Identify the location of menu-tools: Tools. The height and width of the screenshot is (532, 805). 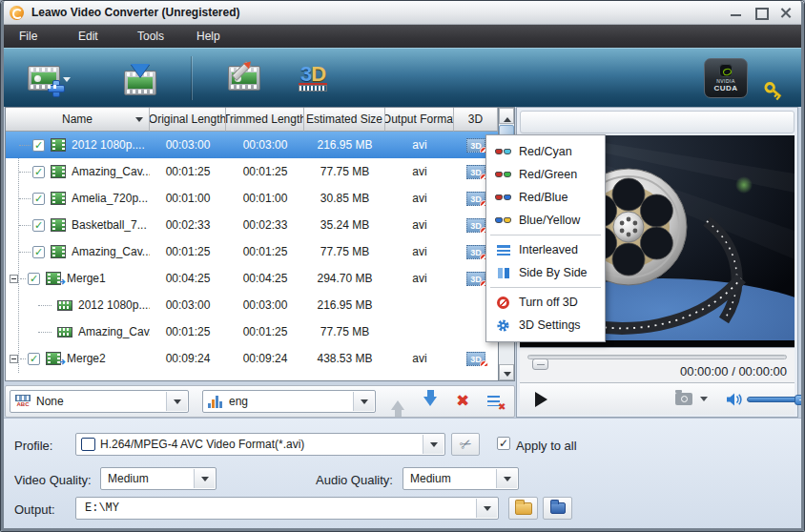
(167, 36).